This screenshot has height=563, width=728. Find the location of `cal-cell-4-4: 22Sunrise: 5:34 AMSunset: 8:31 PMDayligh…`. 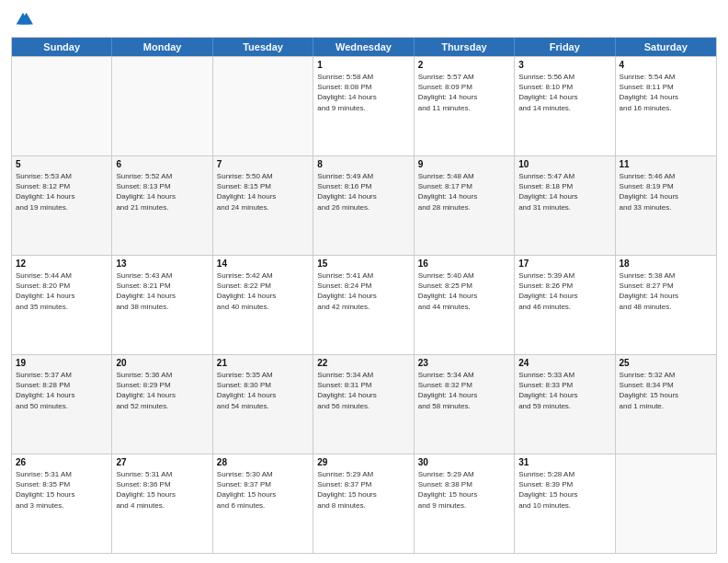

cal-cell-4-4: 22Sunrise: 5:34 AMSunset: 8:31 PMDayligh… is located at coordinates (364, 405).